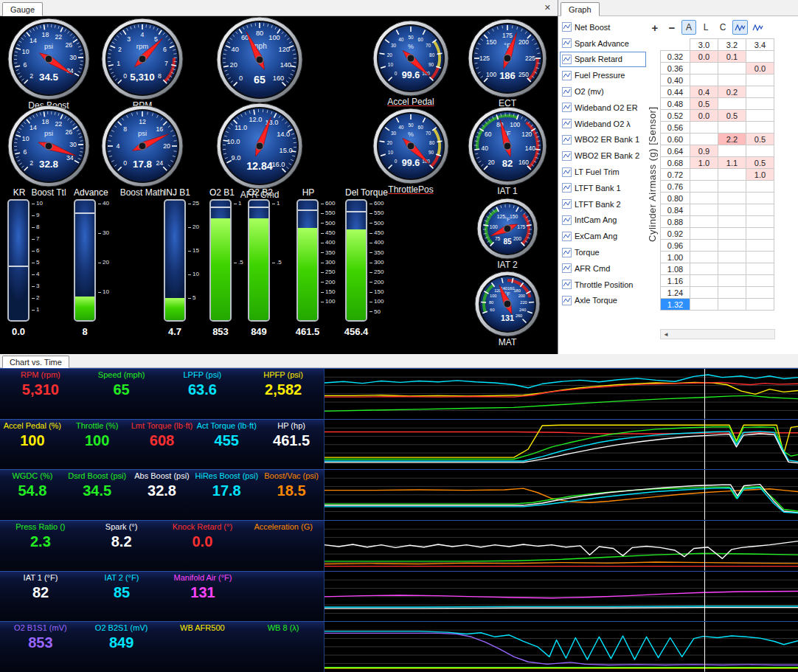 The width and height of the screenshot is (798, 672). What do you see at coordinates (22, 9) in the screenshot?
I see `tab-gauge: Gauge` at bounding box center [22, 9].